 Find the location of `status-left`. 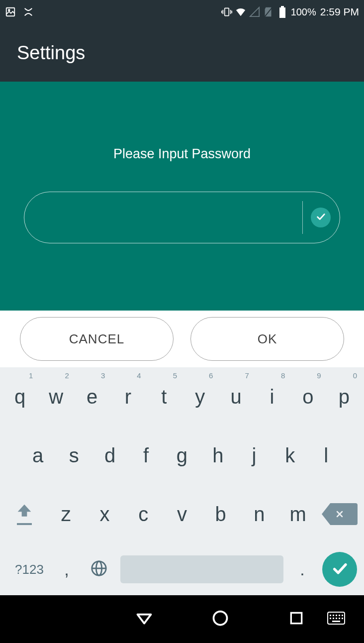

status-left is located at coordinates (19, 12).